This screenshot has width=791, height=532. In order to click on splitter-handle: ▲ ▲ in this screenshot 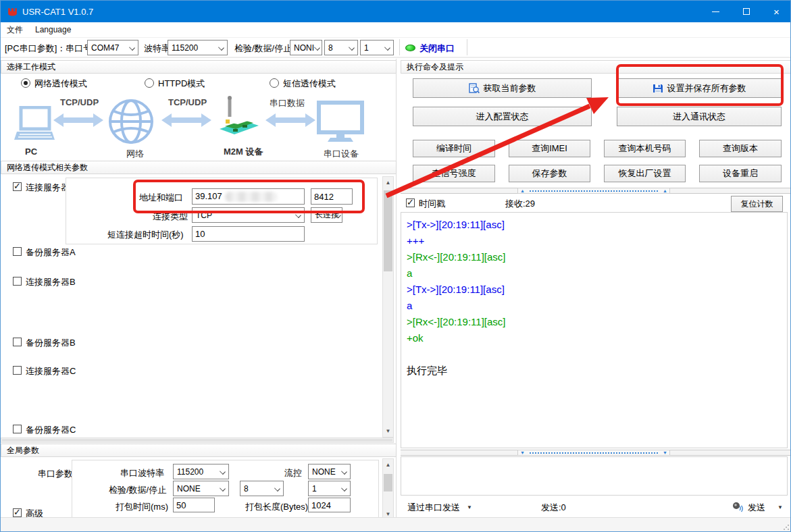, I will do `click(594, 190)`.